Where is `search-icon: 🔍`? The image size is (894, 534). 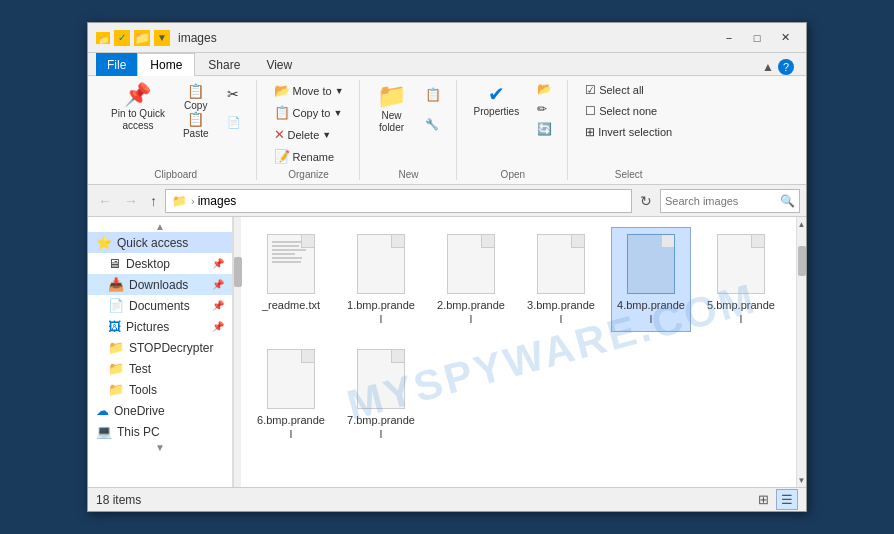
search-icon: 🔍 is located at coordinates (788, 201).